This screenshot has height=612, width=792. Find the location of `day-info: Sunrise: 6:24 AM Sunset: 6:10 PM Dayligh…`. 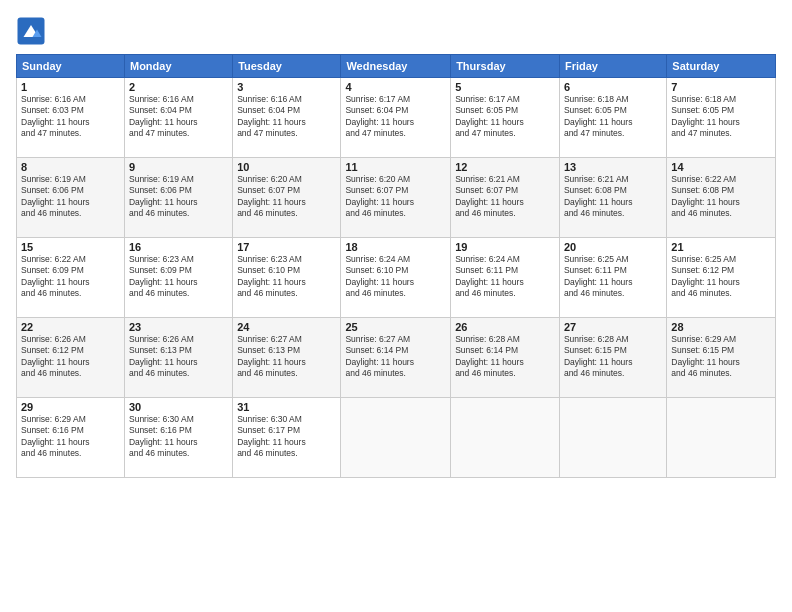

day-info: Sunrise: 6:24 AM Sunset: 6:10 PM Dayligh… is located at coordinates (396, 277).